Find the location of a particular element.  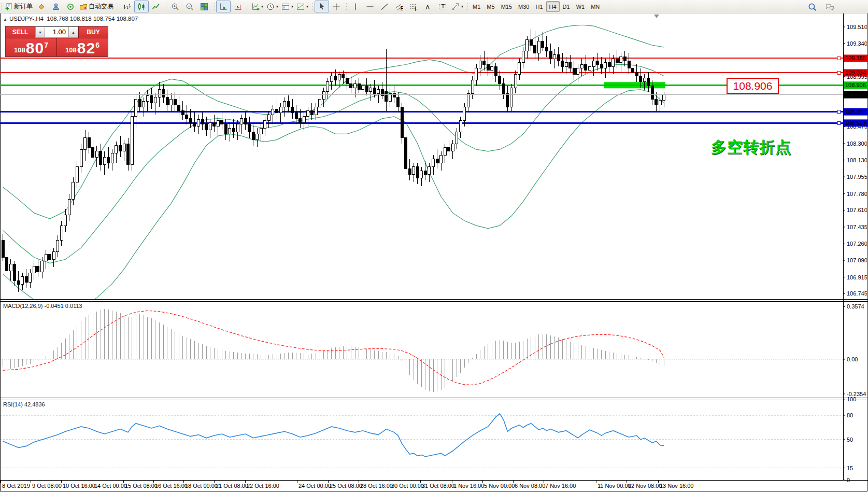

time-axis: 8 Oct 20199 Oct 08:0010 Oct 16:0014 Oct … is located at coordinates (347, 484).